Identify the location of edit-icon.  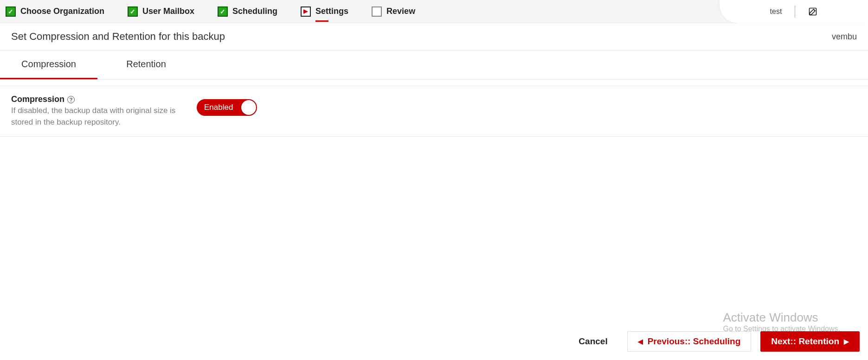
(813, 12).